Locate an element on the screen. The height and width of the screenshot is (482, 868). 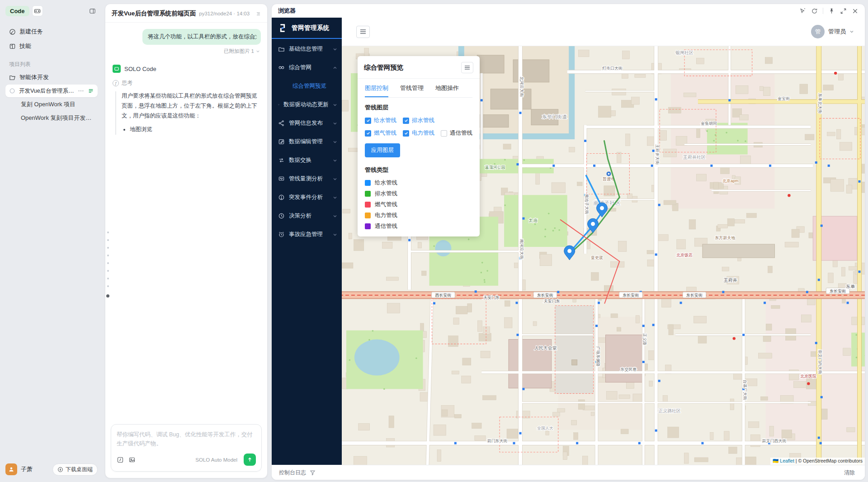
user-message-bubble: 将这几个功能，以工具栏的形式，放在综合 is located at coordinates (202, 37).